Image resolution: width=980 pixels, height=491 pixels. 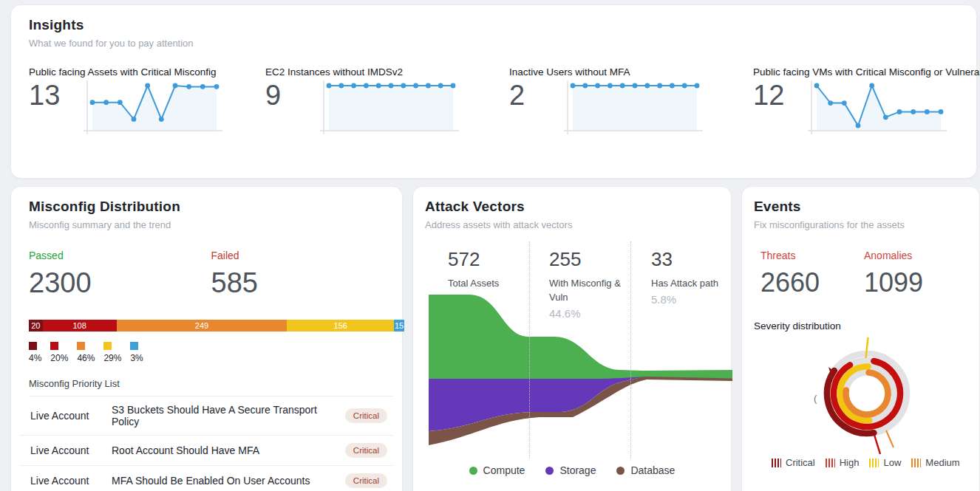 I want to click on threats-value: 2660, so click(x=812, y=283).